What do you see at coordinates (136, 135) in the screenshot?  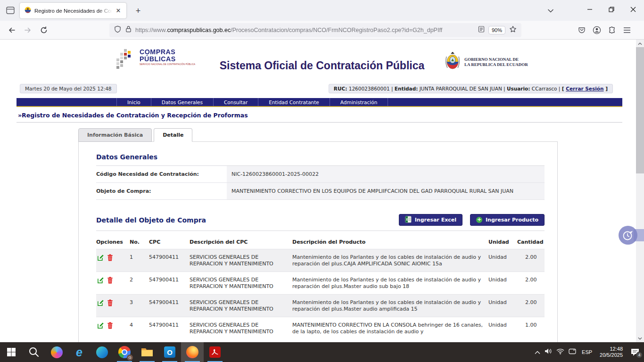 I see `content-tabs: Información Básica Detalle` at bounding box center [136, 135].